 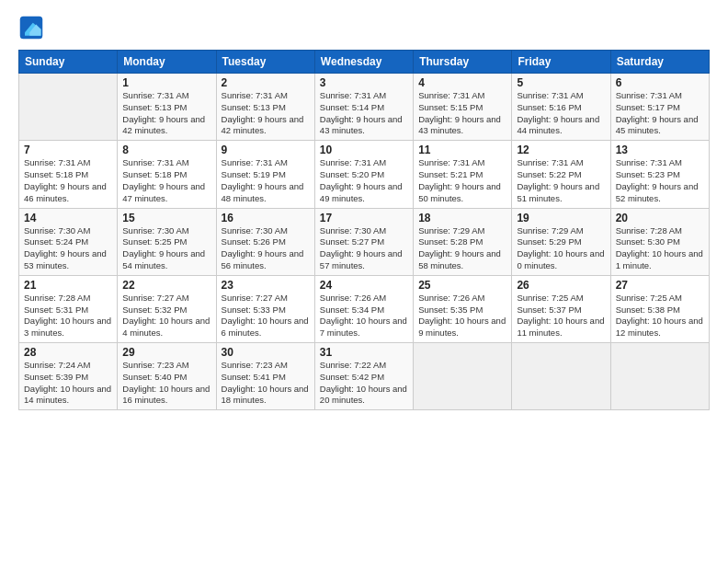 I want to click on day-info: Sunrise: 7:27 AMSunset: 5:32 PMDaylight:…, so click(x=166, y=316).